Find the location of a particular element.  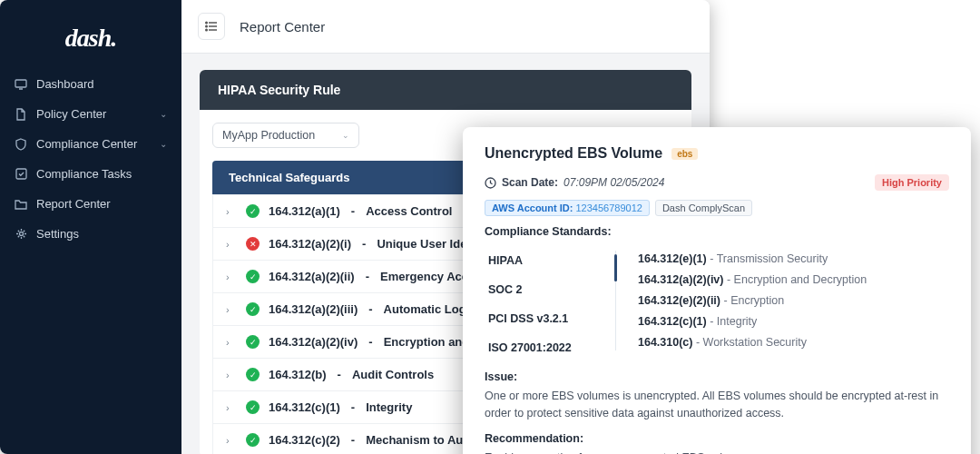

compliance-standards-label: Compliance Standards: is located at coordinates (717, 232).